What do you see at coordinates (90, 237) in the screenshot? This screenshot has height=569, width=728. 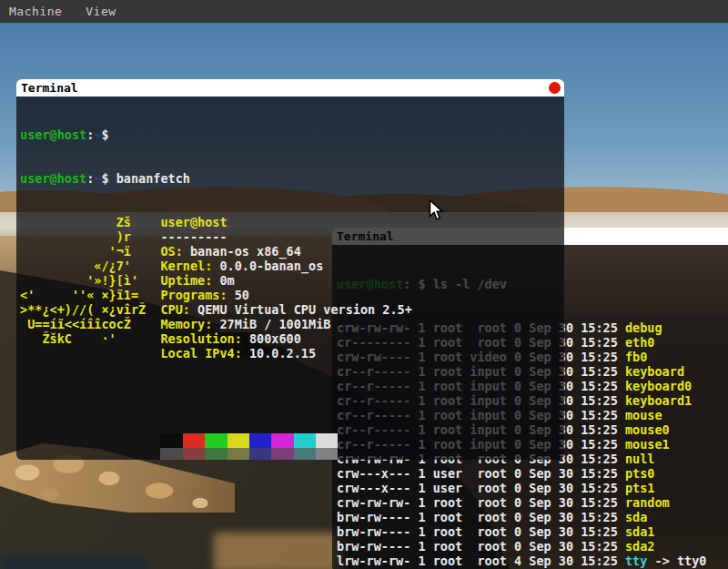 I see `fetch-ascii-art: )r` at bounding box center [90, 237].